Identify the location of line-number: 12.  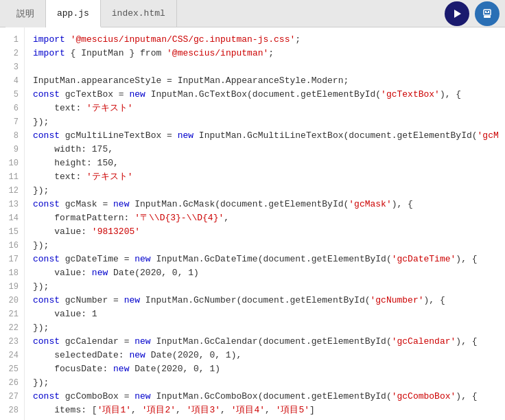
(12, 191).